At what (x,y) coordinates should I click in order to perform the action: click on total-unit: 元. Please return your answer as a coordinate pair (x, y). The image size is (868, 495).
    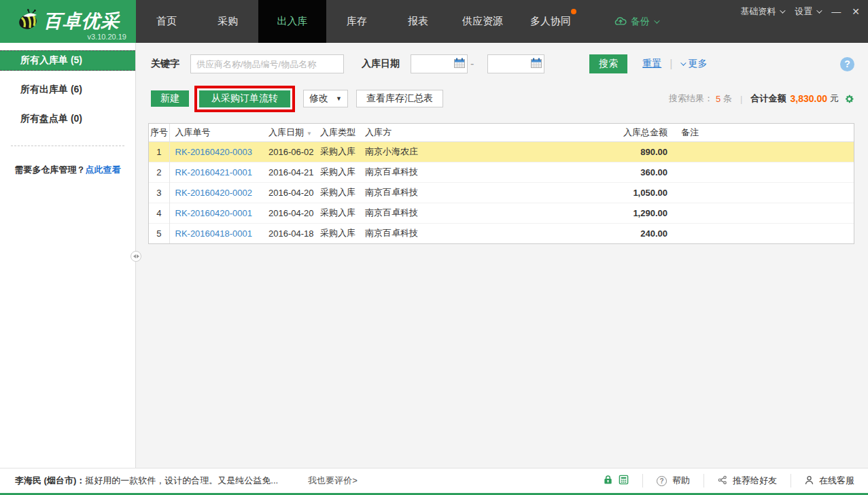
    Looking at the image, I should click on (835, 99).